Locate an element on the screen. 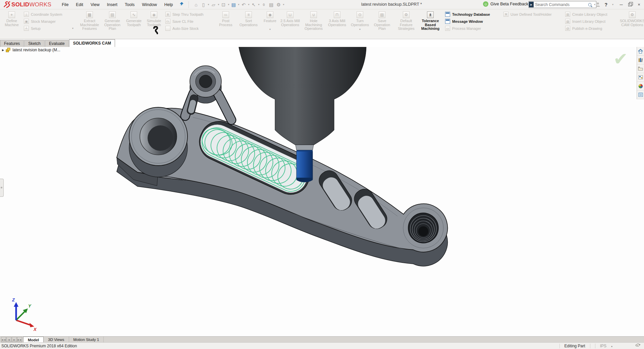 Image resolution: width=644 pixels, height=349 pixels. message-window-button: Message Window is located at coordinates (472, 21).